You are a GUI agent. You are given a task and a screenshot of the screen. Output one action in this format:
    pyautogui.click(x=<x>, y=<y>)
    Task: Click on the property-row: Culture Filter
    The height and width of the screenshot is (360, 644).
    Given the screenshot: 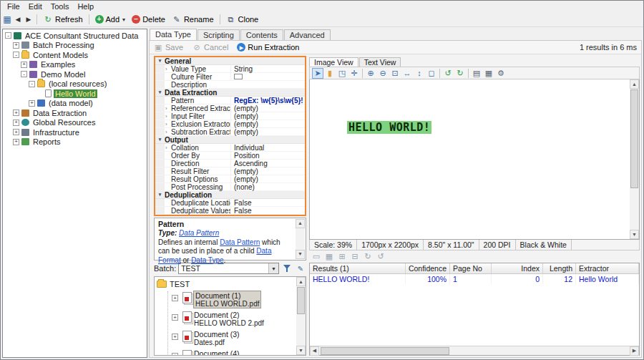 What is the action you would take?
    pyautogui.click(x=230, y=77)
    